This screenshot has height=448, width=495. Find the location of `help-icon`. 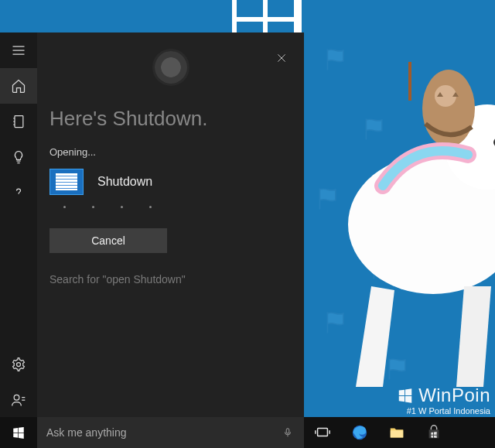

help-icon is located at coordinates (19, 193).